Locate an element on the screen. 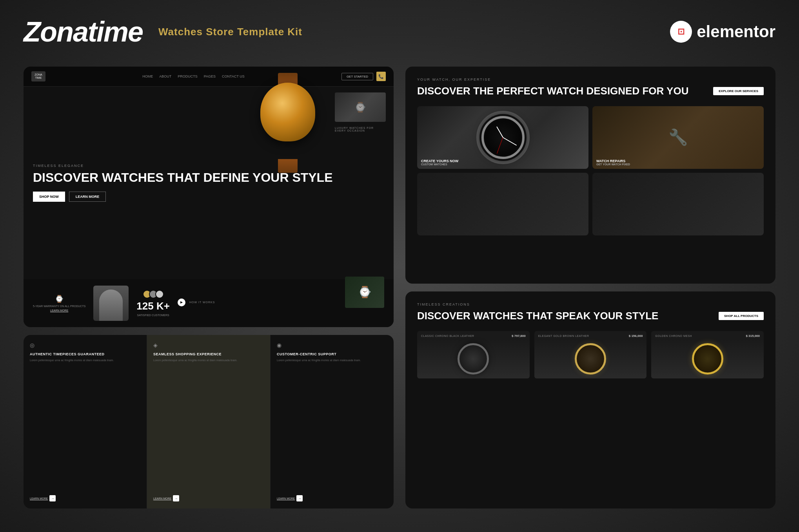  feature-shopping: ◈ SEAMLESS SHOPPING EXPERIENCE Lorem pel… is located at coordinates (209, 422).